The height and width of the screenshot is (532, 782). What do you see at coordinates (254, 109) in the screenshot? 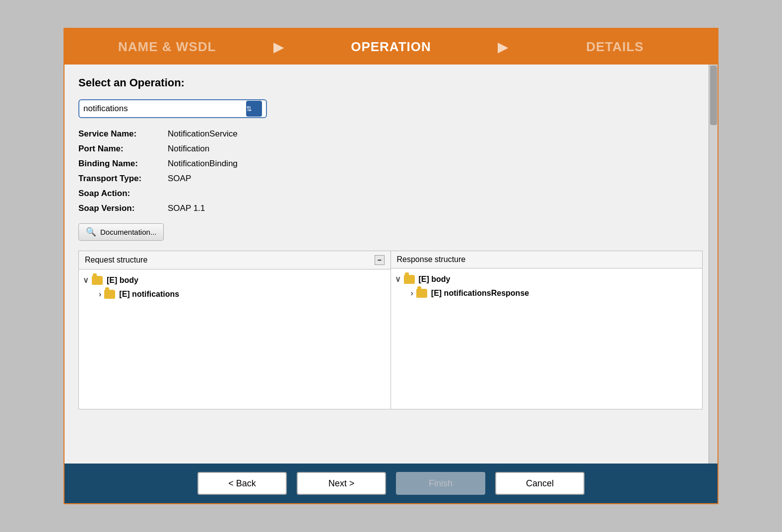
I see `dropdown-arrows-icon: ⇅` at bounding box center [254, 109].